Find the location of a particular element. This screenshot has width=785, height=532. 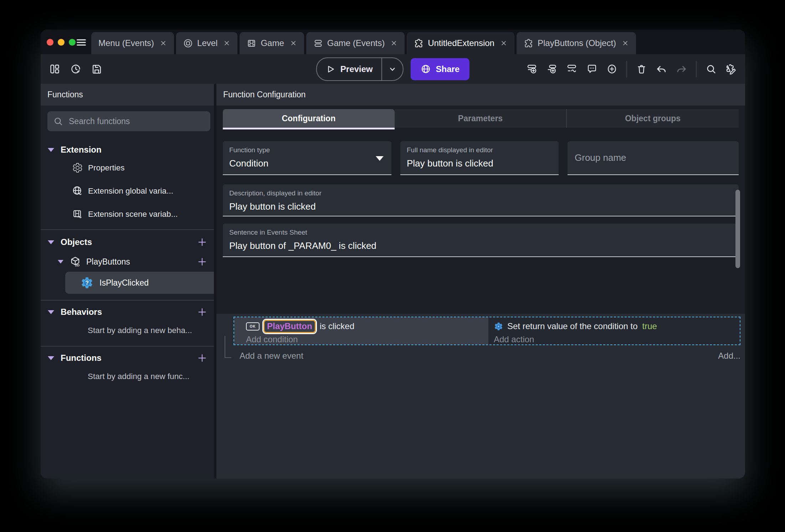

section-objects-header: Objects is located at coordinates (127, 242).